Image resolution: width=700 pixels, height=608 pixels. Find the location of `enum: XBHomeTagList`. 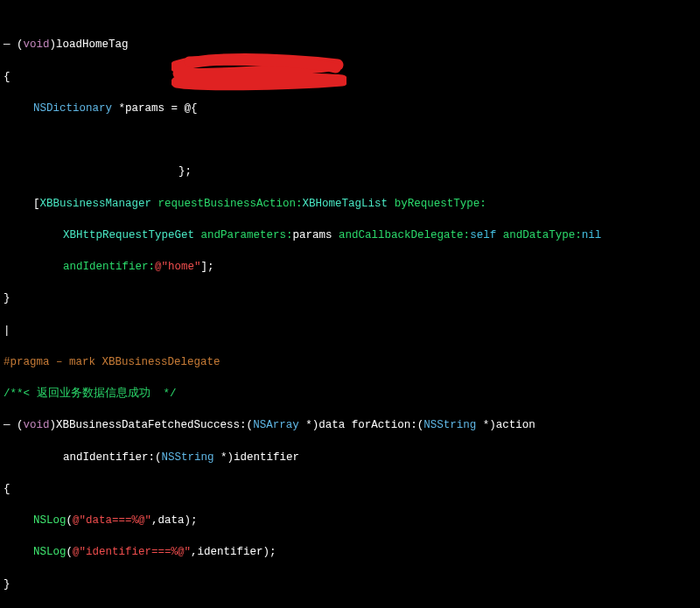

enum: XBHomeTagList is located at coordinates (346, 204).